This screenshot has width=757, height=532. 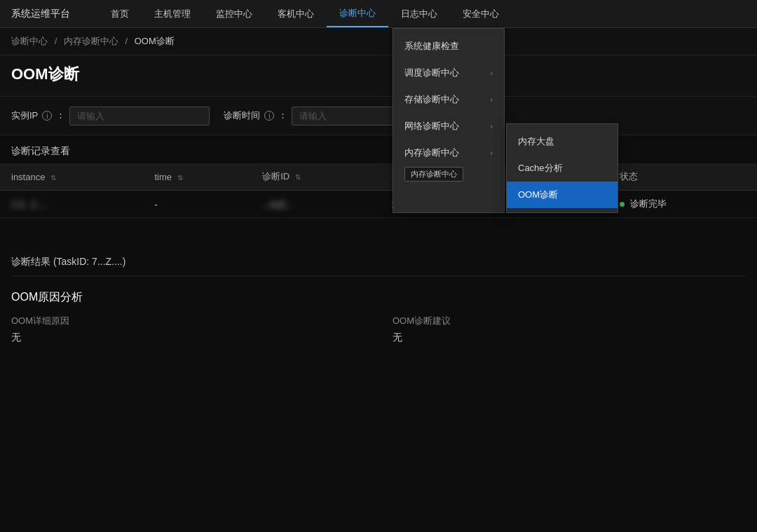 What do you see at coordinates (234, 14) in the screenshot?
I see `nav-monitor: 监控中心` at bounding box center [234, 14].